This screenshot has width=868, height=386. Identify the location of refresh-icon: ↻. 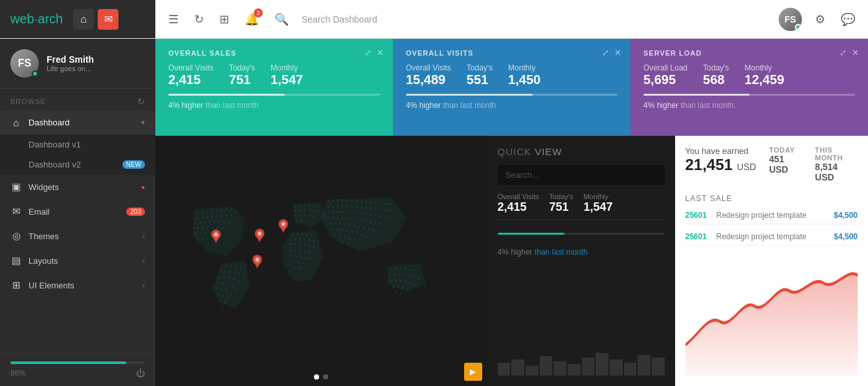
(199, 19).